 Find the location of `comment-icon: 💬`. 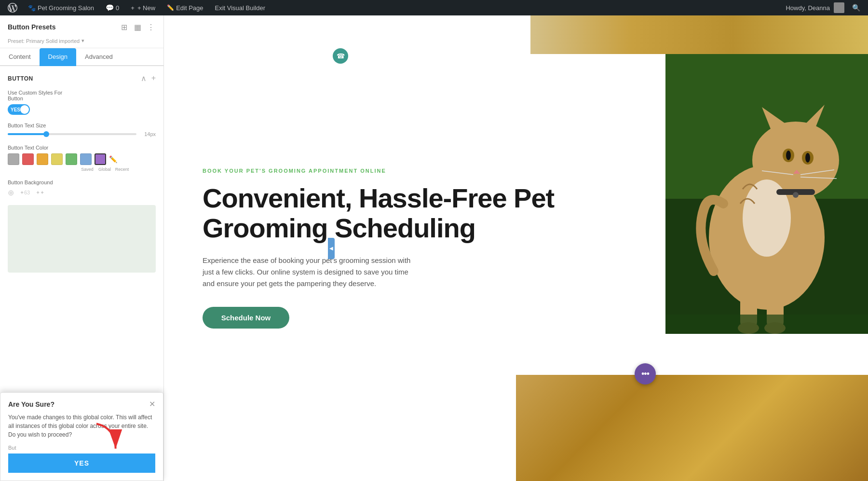

comment-icon: 💬 is located at coordinates (110, 8).